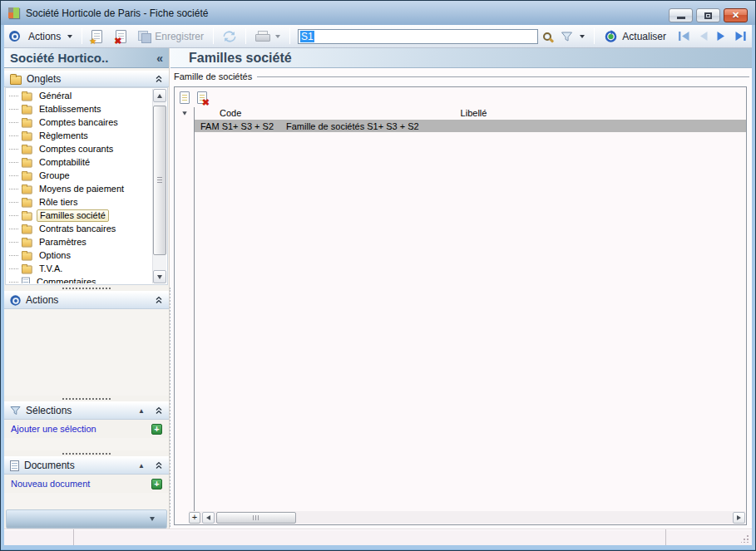  Describe the element at coordinates (160, 277) in the screenshot. I see `scroll-down-button` at that location.